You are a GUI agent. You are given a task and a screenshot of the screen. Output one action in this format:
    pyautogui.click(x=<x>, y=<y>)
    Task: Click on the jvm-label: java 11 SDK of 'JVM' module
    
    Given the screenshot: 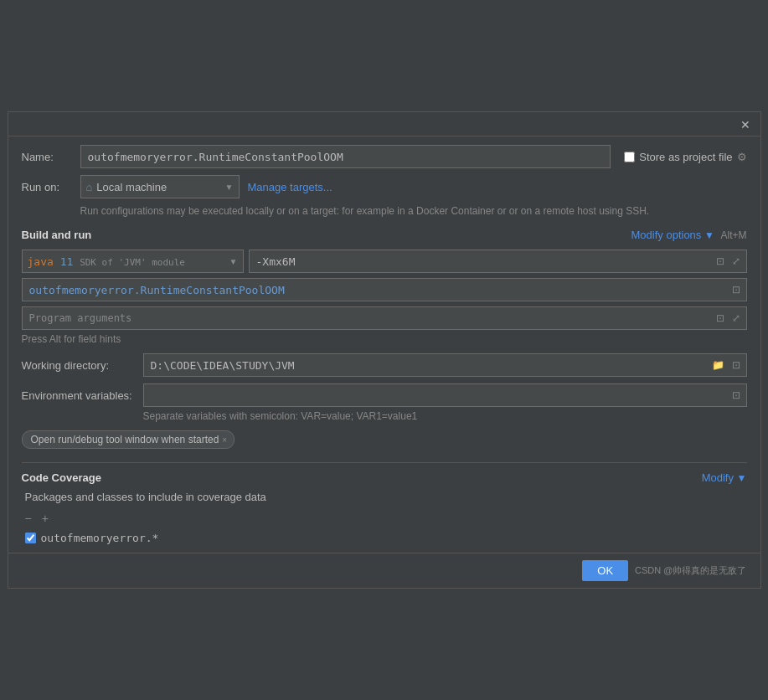 What is the action you would take?
    pyautogui.click(x=106, y=261)
    